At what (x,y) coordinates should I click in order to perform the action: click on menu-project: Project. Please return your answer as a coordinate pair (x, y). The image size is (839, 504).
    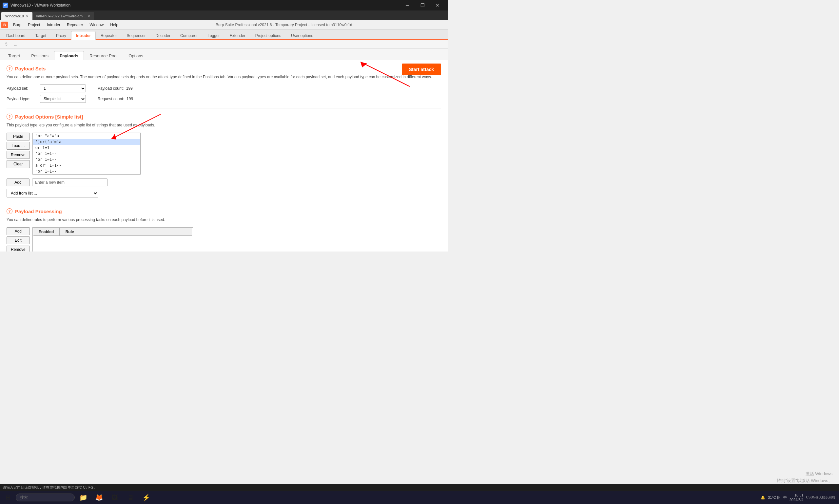
    Looking at the image, I should click on (34, 25).